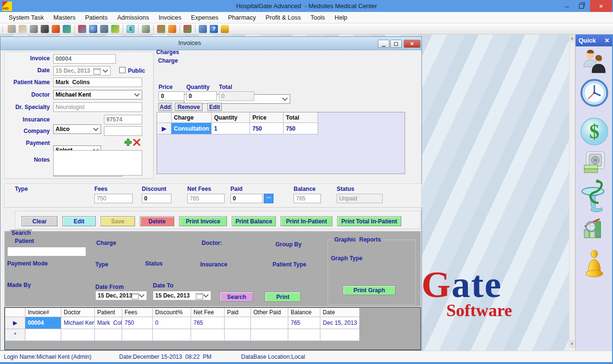 This screenshot has height=364, width=613. I want to click on menu-invoices: Invoices, so click(170, 17).